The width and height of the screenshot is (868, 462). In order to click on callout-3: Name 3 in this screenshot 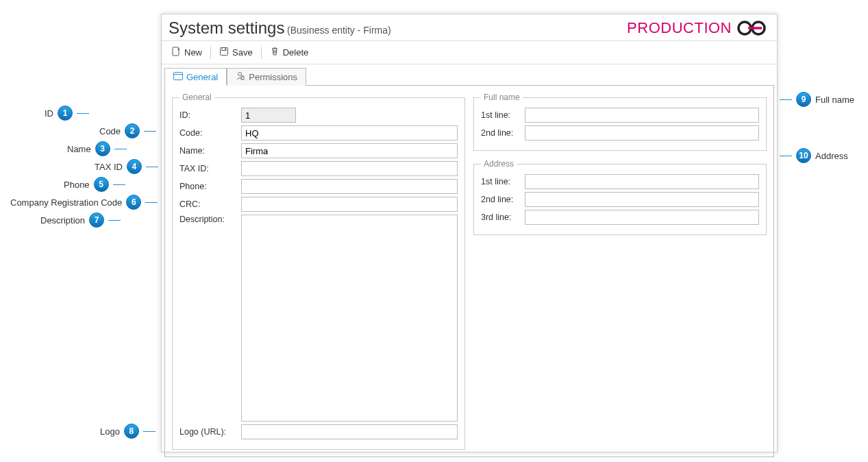, I will do `click(97, 149)`.